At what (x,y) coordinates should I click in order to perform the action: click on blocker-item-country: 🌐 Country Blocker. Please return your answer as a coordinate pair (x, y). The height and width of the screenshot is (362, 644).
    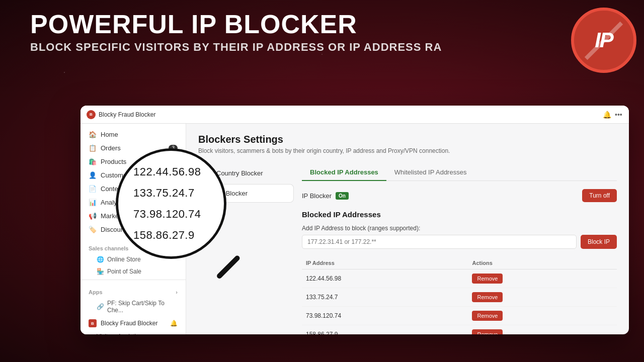
    Looking at the image, I should click on (246, 173).